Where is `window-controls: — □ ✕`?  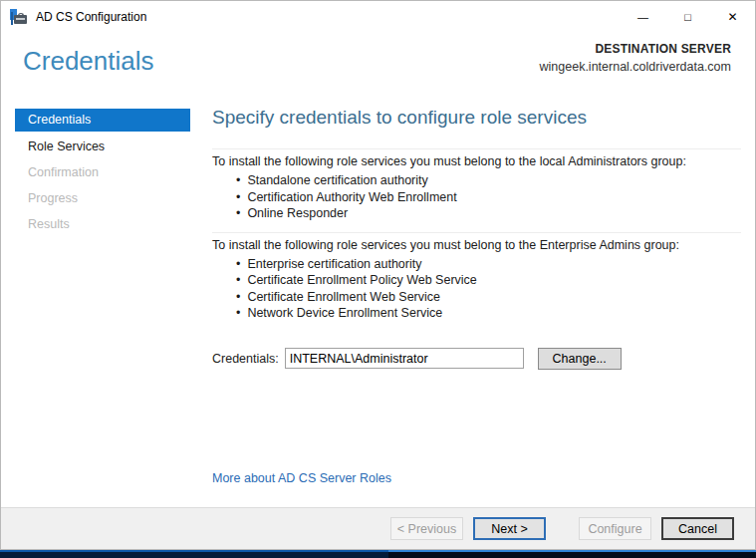 window-controls: — □ ✕ is located at coordinates (687, 16).